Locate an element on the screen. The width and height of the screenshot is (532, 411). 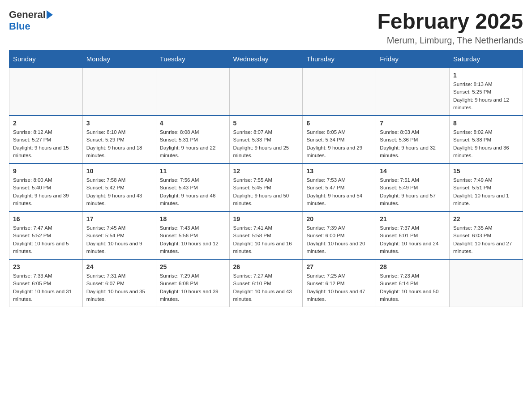
day-info: Sunrise: 7:29 AMSunset: 6:08 PMDaylight:… is located at coordinates (193, 287).